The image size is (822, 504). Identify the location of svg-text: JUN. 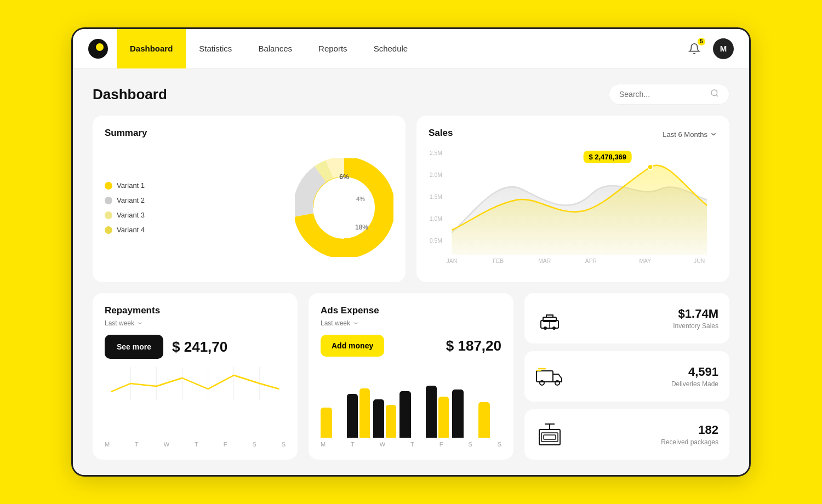
(699, 261).